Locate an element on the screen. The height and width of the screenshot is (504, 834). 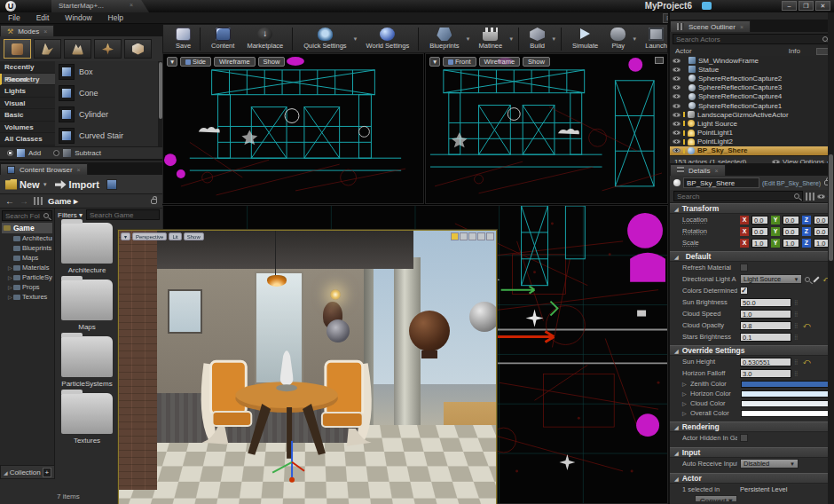
actor-row: Light Source is located at coordinates (752, 123).